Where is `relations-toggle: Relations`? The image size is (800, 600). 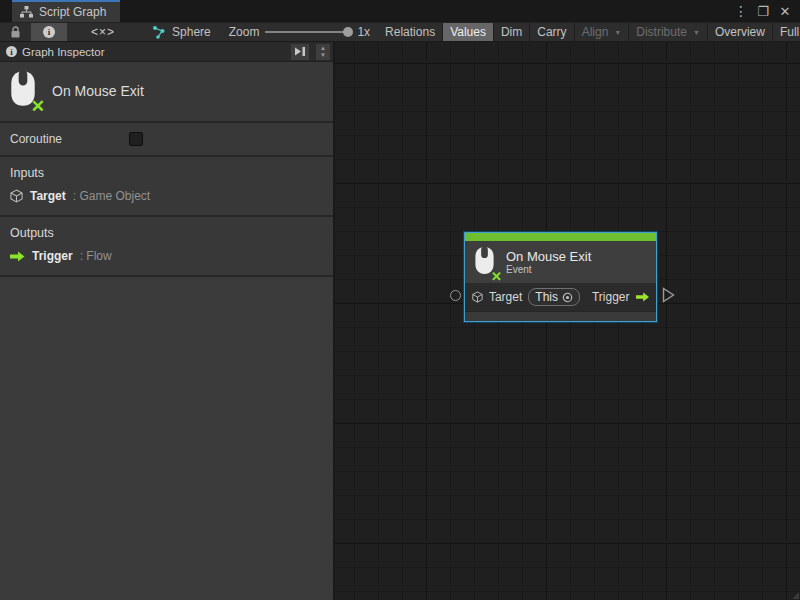
relations-toggle: Relations is located at coordinates (410, 32).